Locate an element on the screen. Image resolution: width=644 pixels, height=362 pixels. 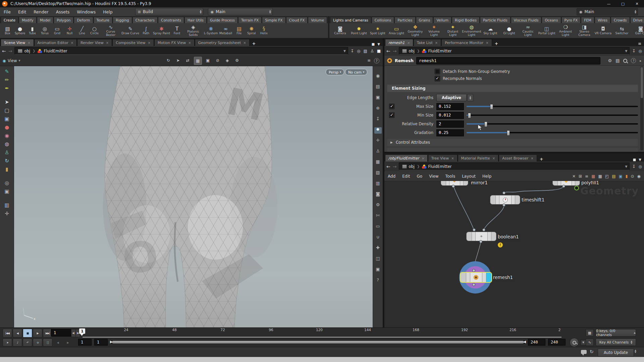
handles-icon: ⇄ is located at coordinates (188, 60).